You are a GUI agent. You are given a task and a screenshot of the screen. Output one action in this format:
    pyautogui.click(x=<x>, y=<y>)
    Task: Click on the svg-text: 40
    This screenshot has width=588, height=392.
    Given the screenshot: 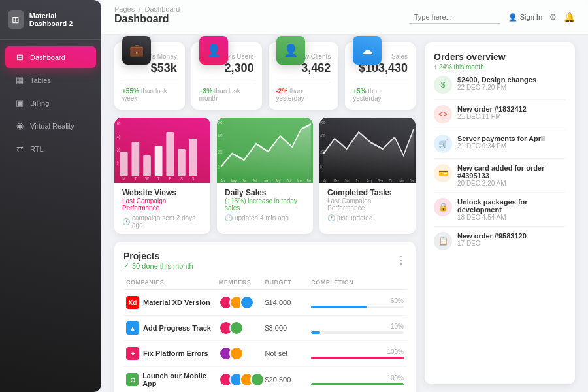 What is the action you would take?
    pyautogui.click(x=119, y=137)
    